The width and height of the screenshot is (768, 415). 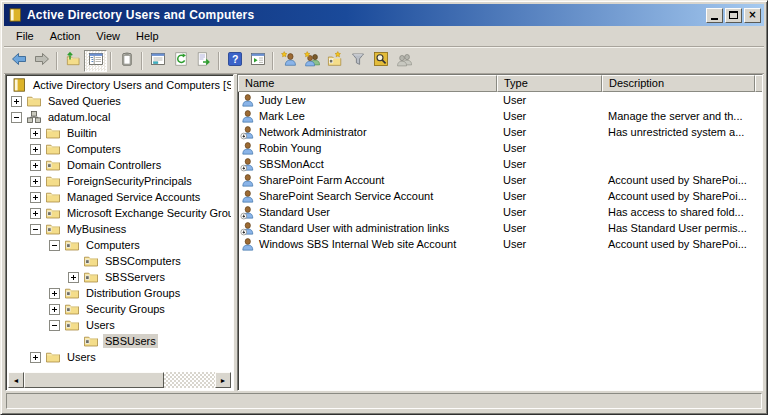 I want to click on tree-item-label: SBSUsers, so click(x=130, y=341).